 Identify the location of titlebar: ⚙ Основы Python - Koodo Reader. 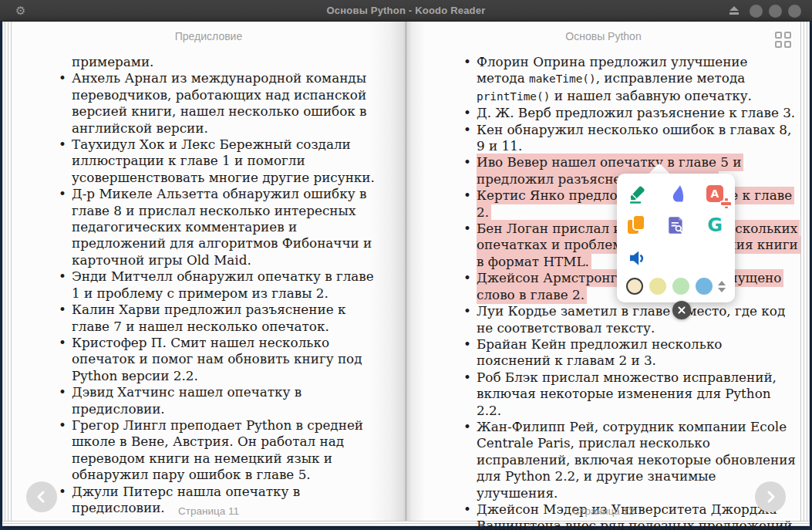
(406, 11).